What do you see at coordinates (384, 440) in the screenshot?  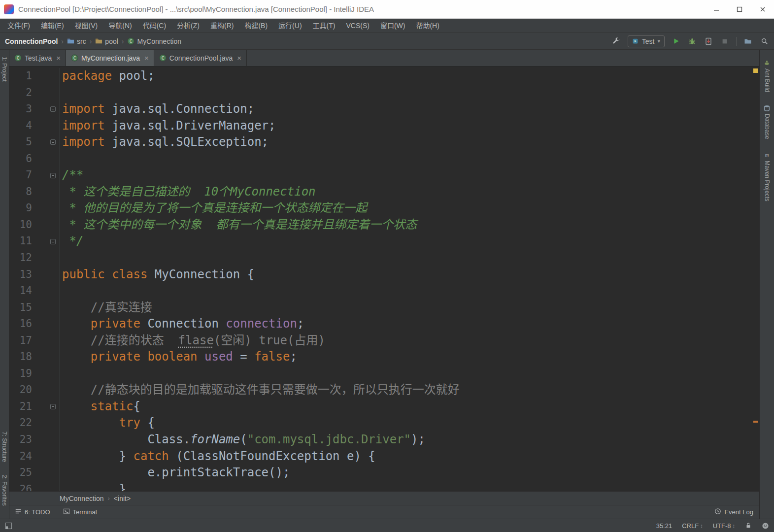 I see `code-line: 23 Class.forName("com.mysql.jdbc.Driver"…` at bounding box center [384, 440].